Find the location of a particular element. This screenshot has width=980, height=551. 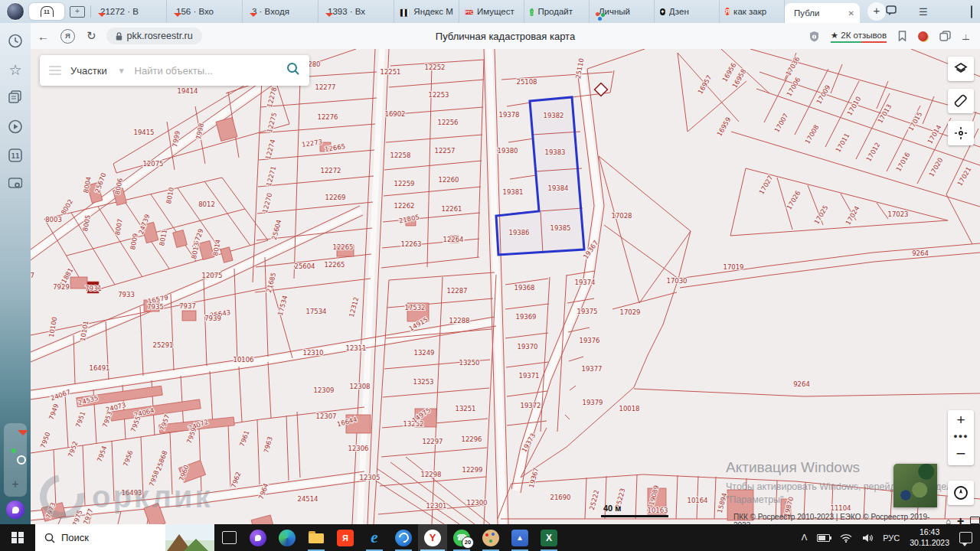

parcel-label: 12296 is located at coordinates (472, 439).